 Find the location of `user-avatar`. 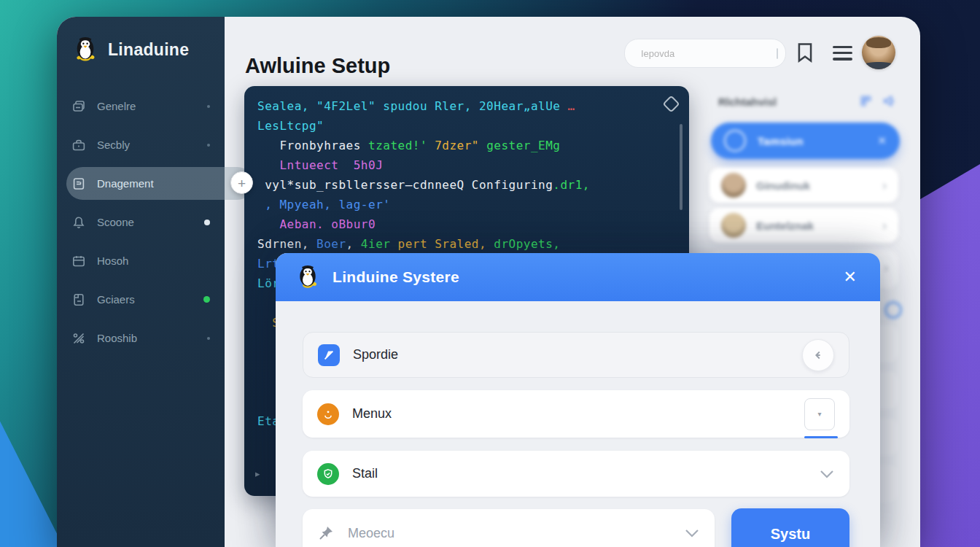

user-avatar is located at coordinates (879, 53).